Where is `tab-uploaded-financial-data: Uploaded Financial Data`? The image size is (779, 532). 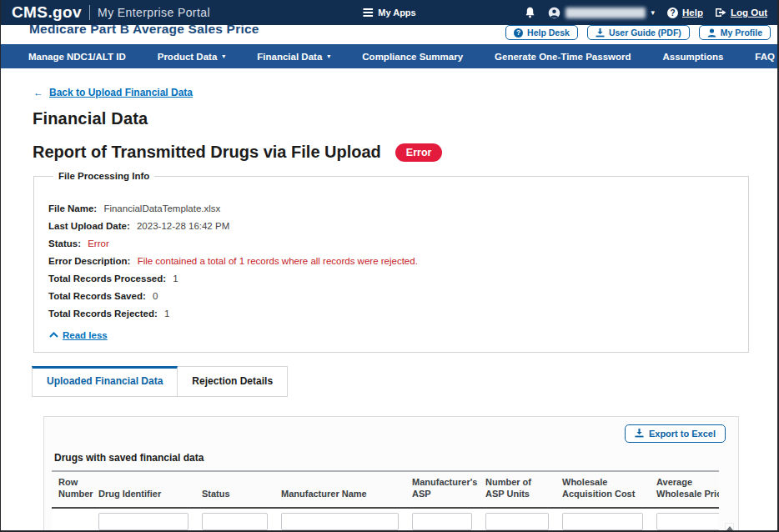 tab-uploaded-financial-data: Uploaded Financial Data is located at coordinates (105, 382).